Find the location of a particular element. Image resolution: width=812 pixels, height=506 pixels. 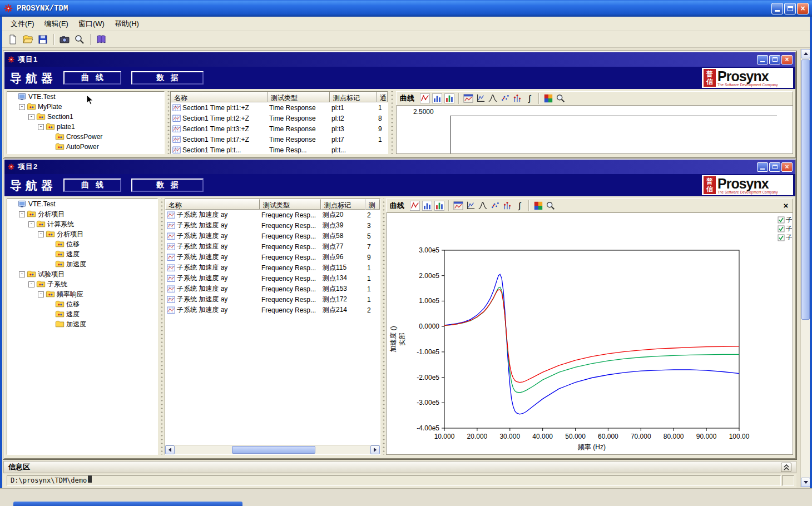

tree-item: - 频率响应 is located at coordinates (82, 294).